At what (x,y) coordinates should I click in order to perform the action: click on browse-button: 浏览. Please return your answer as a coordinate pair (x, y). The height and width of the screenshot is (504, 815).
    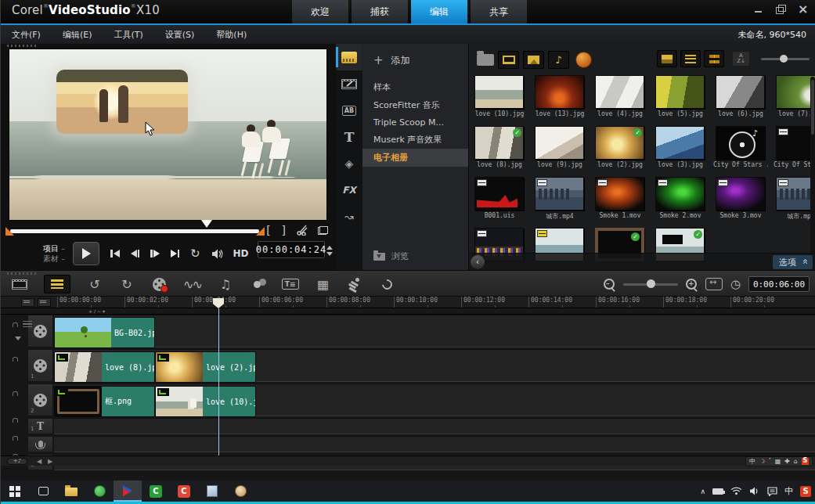
    Looking at the image, I should click on (415, 257).